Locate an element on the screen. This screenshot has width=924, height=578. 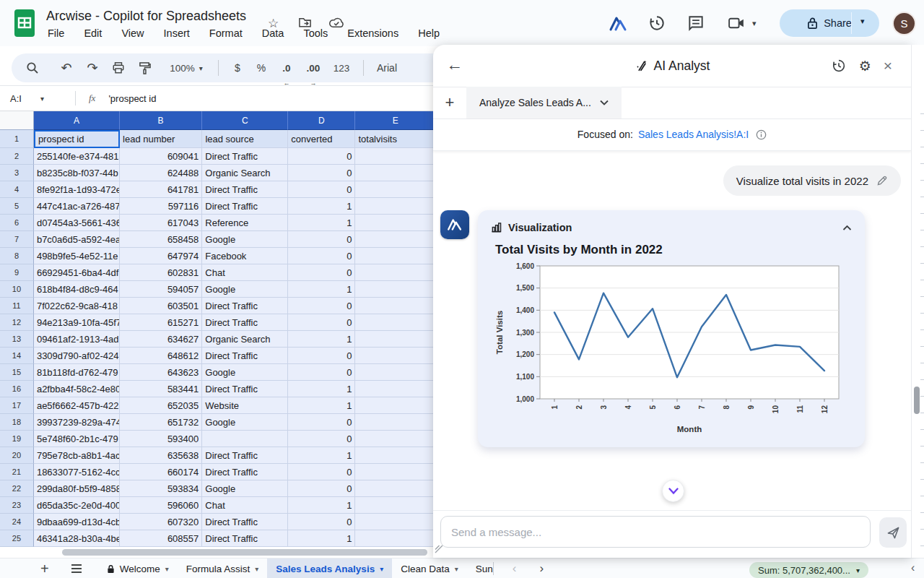
row-number: 8 is located at coordinates (17, 256).